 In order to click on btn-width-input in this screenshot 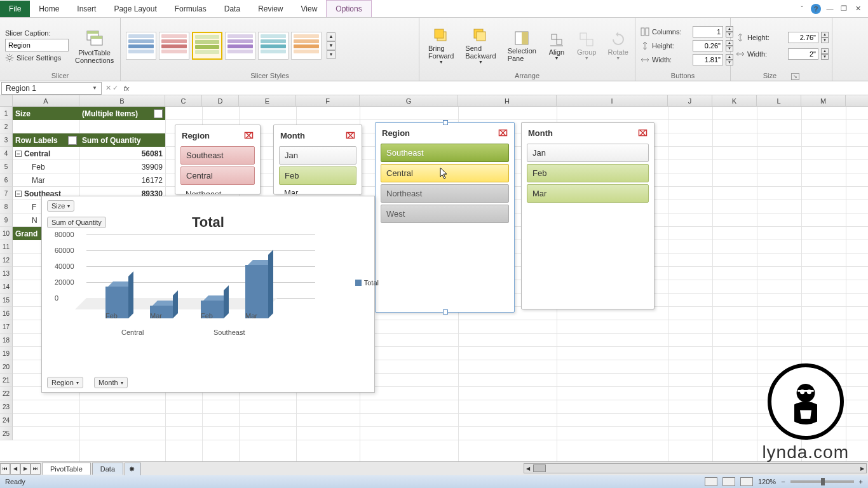, I will do `click(708, 60)`.